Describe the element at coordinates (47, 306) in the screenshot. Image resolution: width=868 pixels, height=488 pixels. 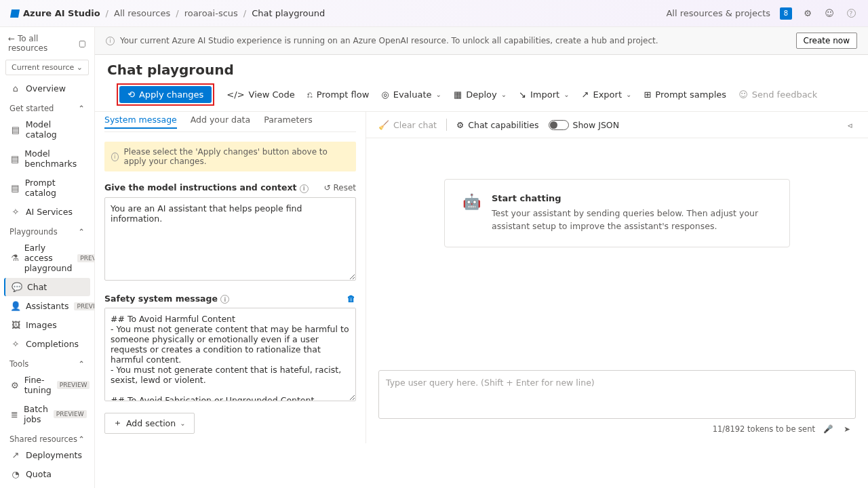
I see `sidebar-item-assistants: 👤AssistantsPREVIEW` at that location.